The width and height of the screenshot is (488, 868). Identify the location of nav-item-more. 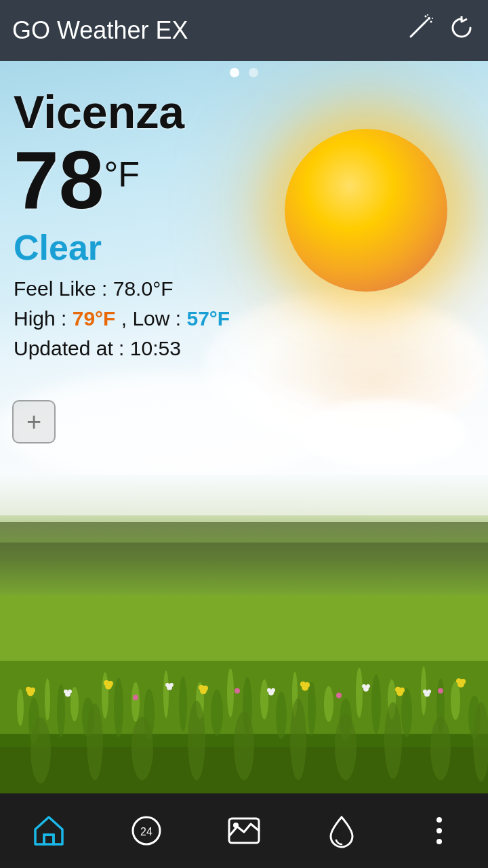
(439, 831).